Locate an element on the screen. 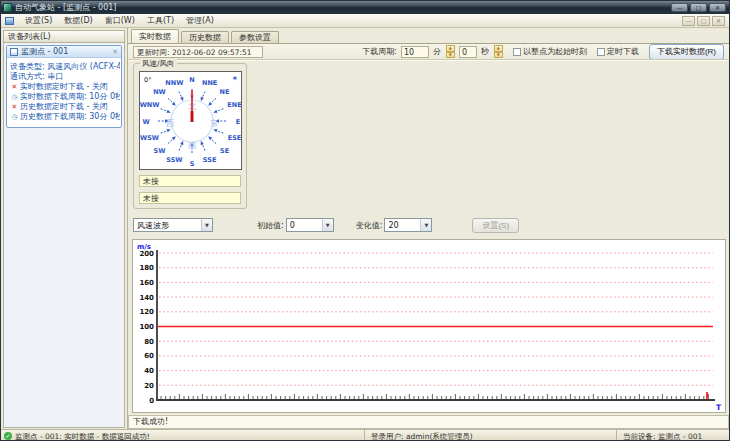 The width and height of the screenshot is (730, 441). compass-cn-label: 西 is located at coordinates (170, 123).